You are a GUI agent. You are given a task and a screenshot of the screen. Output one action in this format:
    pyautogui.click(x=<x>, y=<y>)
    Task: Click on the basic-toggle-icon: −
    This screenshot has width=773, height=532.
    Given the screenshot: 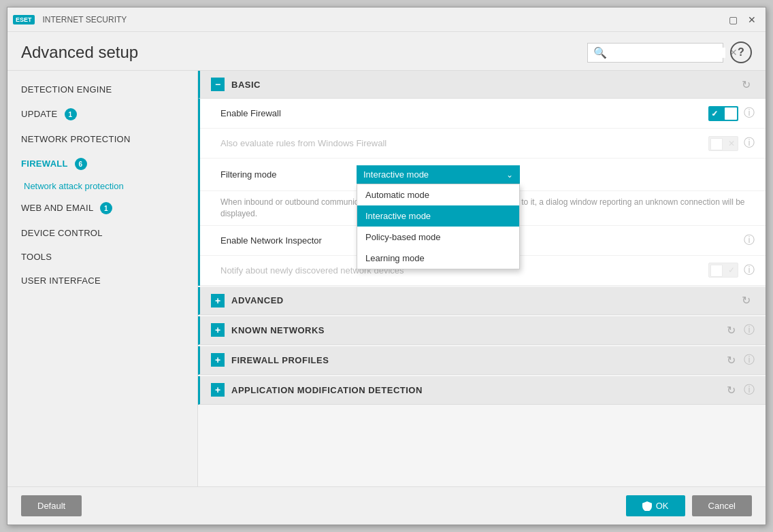 What is the action you would take?
    pyautogui.click(x=218, y=84)
    